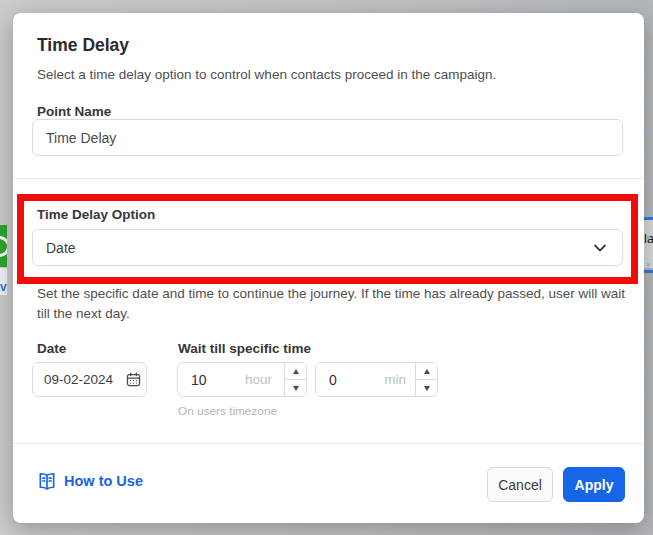 This screenshot has width=653, height=535. Describe the element at coordinates (648, 268) in the screenshot. I see `canvas-edge-strip: la` at that location.